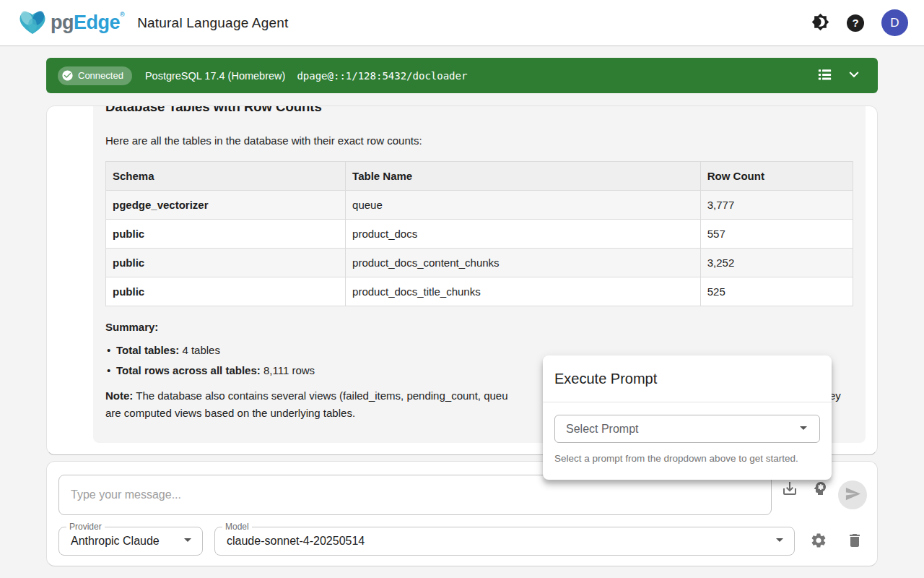 The image size is (924, 578). I want to click on execute-prompt-dialog: Execute Prompt Select Prompt Select a pr…, so click(687, 418).